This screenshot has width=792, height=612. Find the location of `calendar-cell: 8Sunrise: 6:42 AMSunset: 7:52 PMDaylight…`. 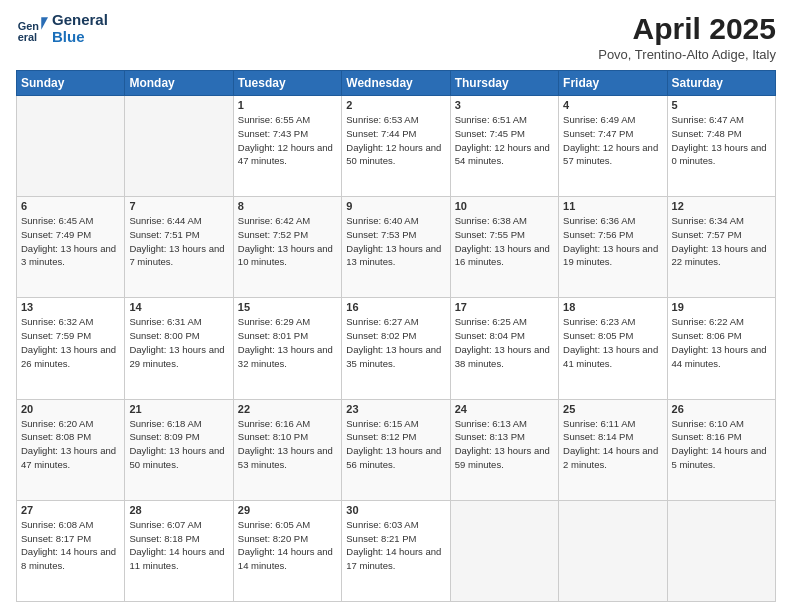

calendar-cell: 8Sunrise: 6:42 AMSunset: 7:52 PMDaylight… is located at coordinates (287, 248).